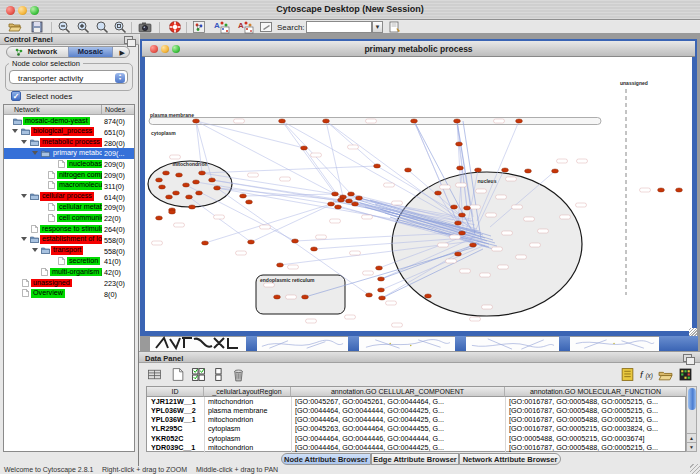 This screenshot has height=474, width=700. I want to click on delete-attribute-icon, so click(239, 375).